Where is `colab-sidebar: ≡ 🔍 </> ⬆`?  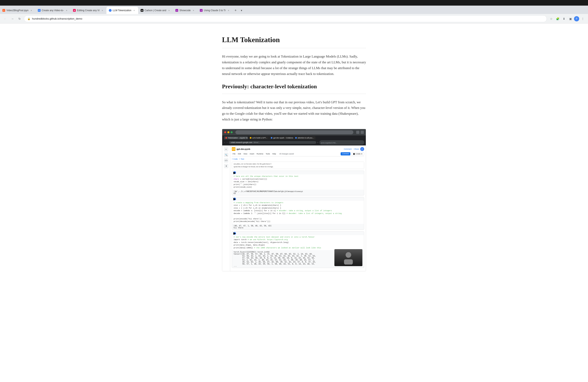 colab-sidebar: ≡ 🔍 </> ⬆ is located at coordinates (226, 208).